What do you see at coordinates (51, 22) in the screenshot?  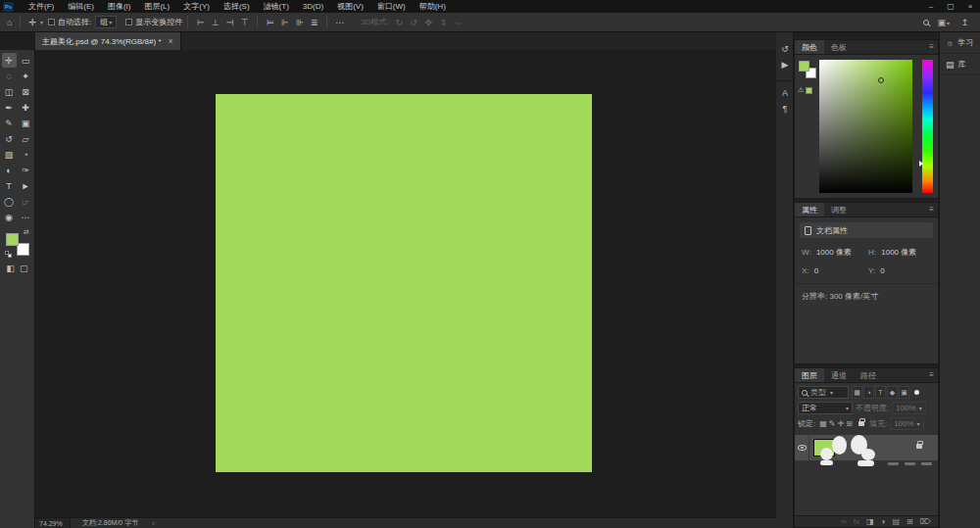 I see `auto-select-checkbox` at bounding box center [51, 22].